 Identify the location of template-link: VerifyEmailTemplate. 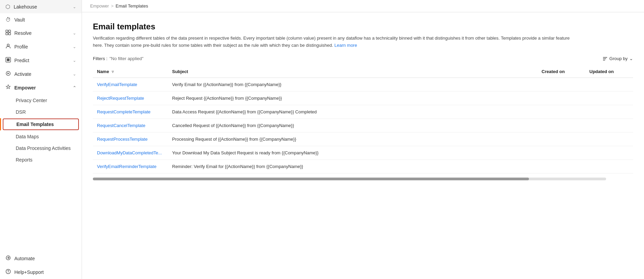
(117, 85).